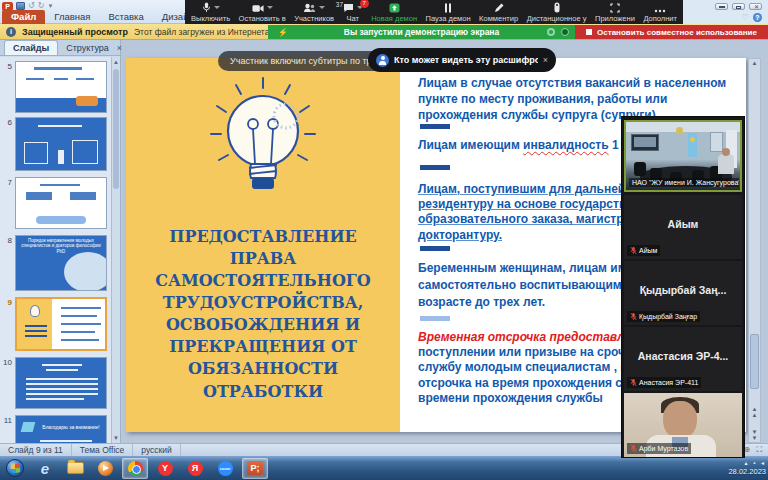  I want to click on tab-slides: Слайды, so click(31, 48).